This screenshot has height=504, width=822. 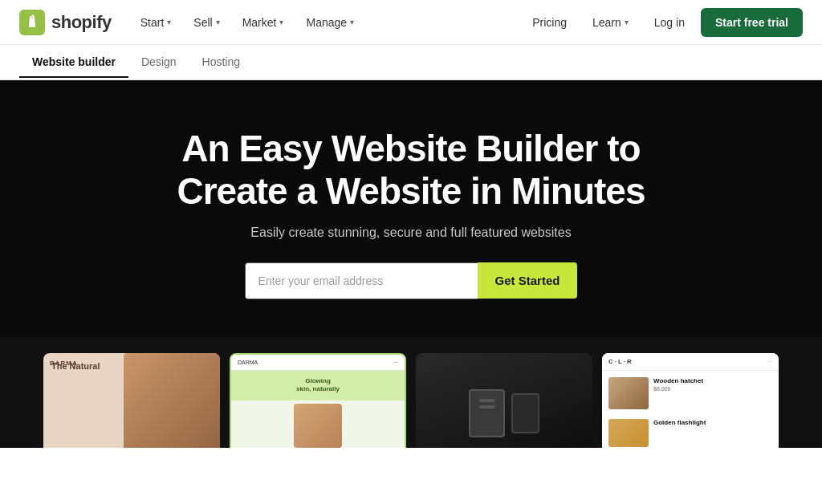 What do you see at coordinates (32, 22) in the screenshot?
I see `shopify-bag-icon` at bounding box center [32, 22].